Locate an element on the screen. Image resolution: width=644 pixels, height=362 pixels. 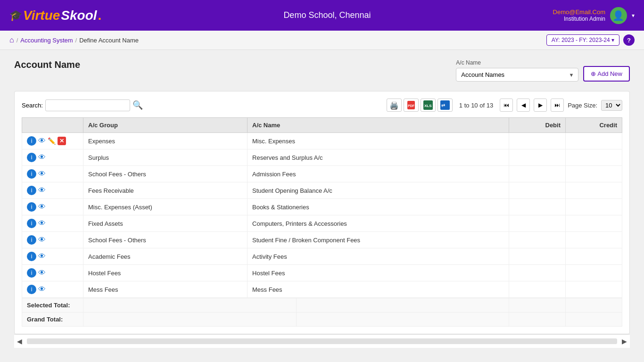
breadcrumb-sep2: / is located at coordinates (76, 41).